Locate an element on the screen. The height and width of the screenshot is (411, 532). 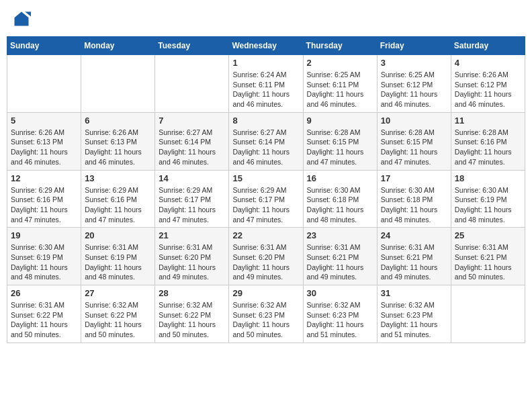
day-info: Sunrise: 6:28 AMSunset: 6:16 PMDaylight:… is located at coordinates (488, 148).